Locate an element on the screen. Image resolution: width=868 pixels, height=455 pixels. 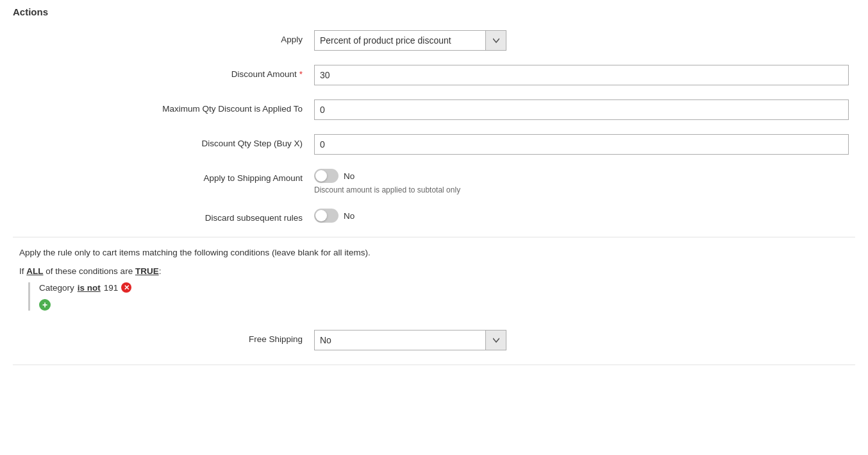
conditions-statement: Apply the rule only to cart items matchi… is located at coordinates (434, 253).